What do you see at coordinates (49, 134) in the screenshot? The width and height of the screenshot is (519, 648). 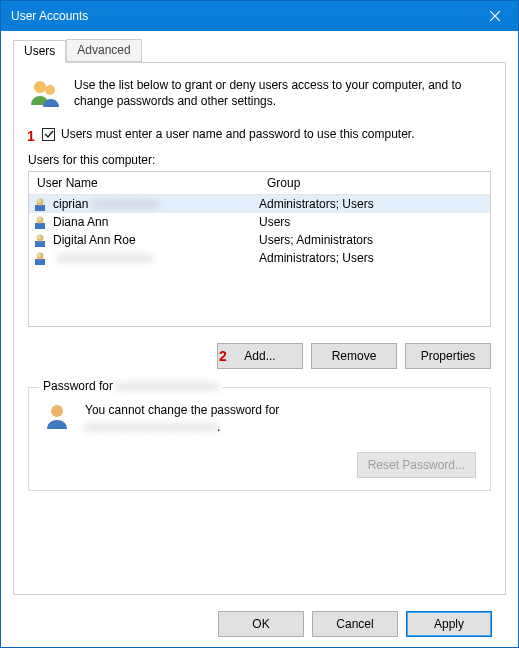 I see `check-icon` at bounding box center [49, 134].